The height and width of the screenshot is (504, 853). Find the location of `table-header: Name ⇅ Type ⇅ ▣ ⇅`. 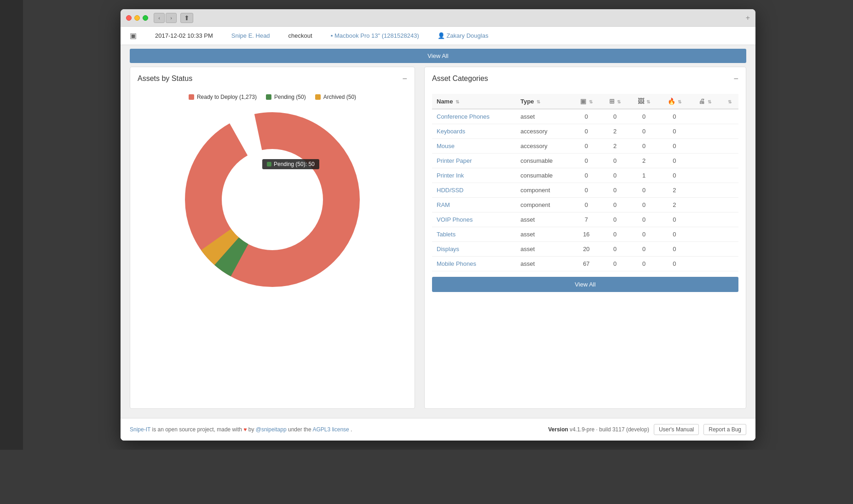

table-header: Name ⇅ Type ⇅ ▣ ⇅ is located at coordinates (585, 101).